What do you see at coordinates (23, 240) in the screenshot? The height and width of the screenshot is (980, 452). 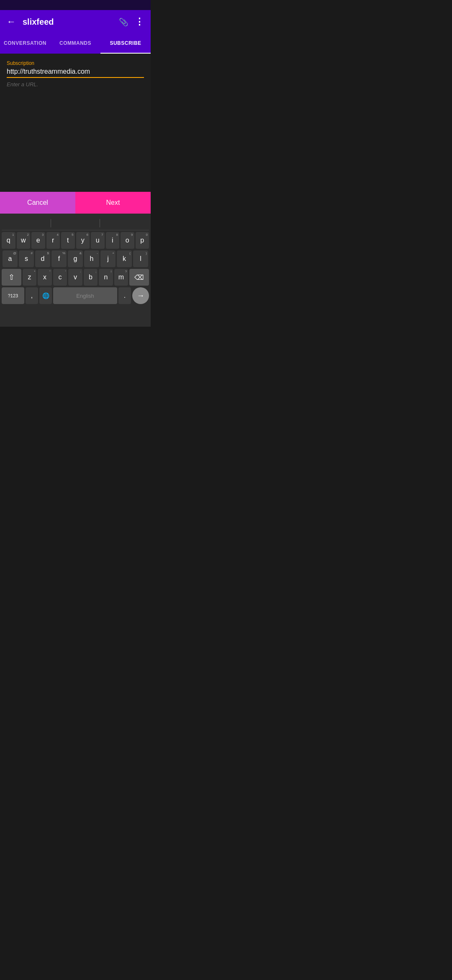 I see `key-w: 2w` at bounding box center [23, 240].